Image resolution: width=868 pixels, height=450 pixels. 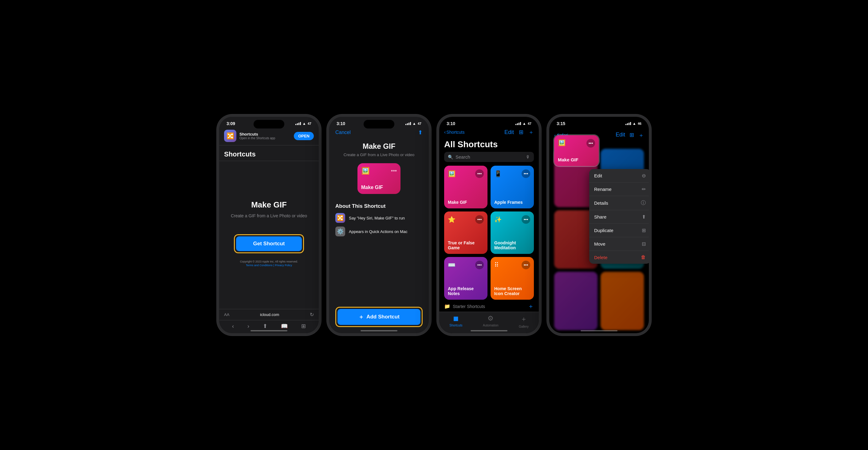 I want to click on open-button: OPEN, so click(x=304, y=136).